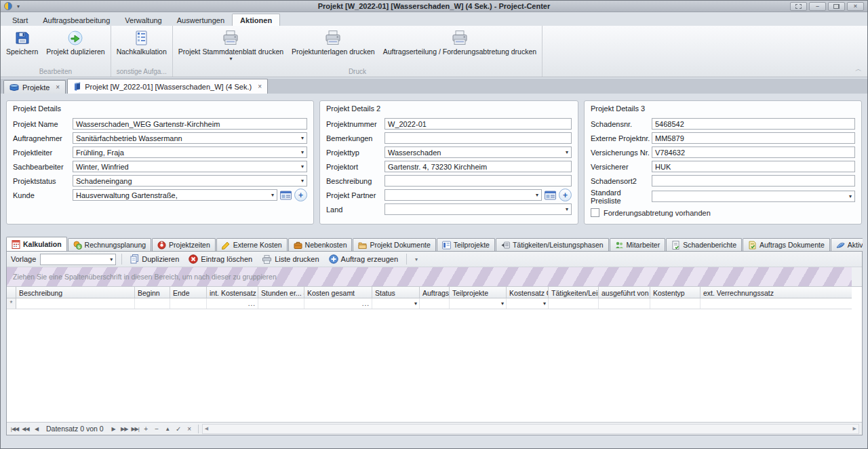 The height and width of the screenshot is (449, 868). I want to click on tab-taetigkeiten: Tätigkeiten/Leistungsphasen, so click(552, 244).